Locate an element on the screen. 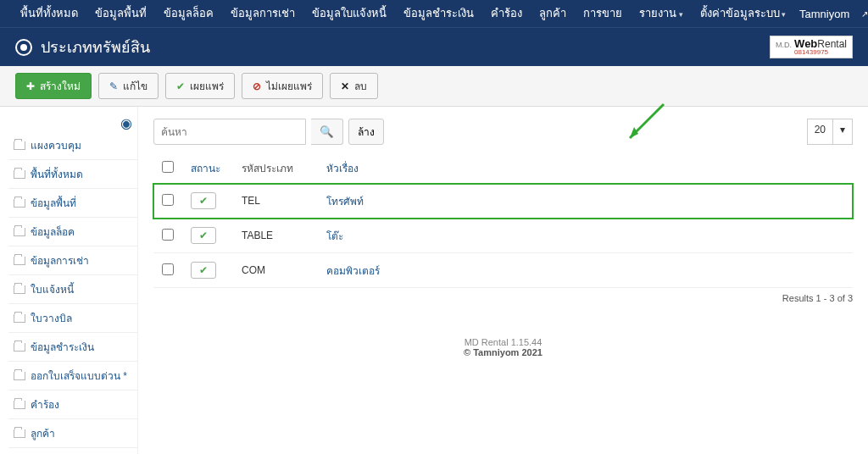 This screenshot has width=868, height=454. publish-button: ✔เผยแพร่ is located at coordinates (200, 86).